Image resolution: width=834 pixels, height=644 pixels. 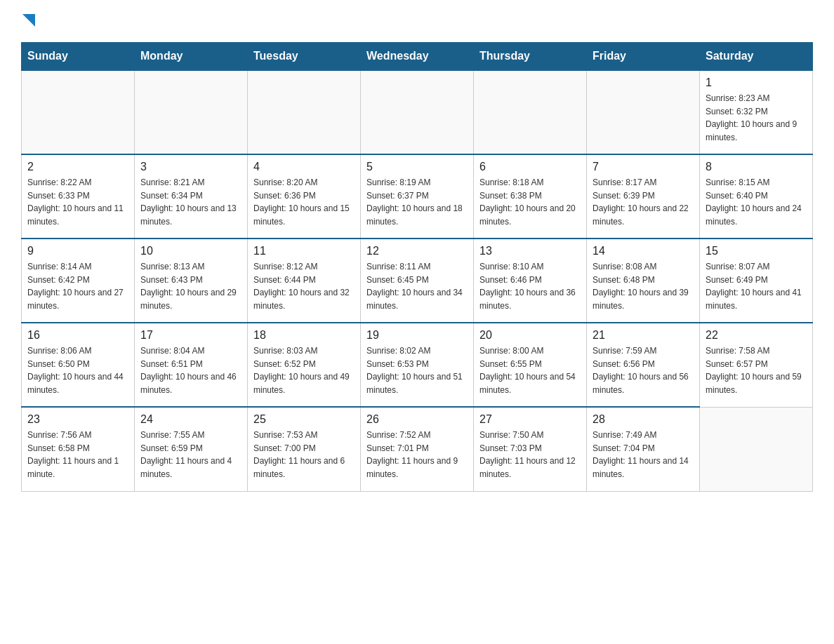 I want to click on logo, so click(x=28, y=21).